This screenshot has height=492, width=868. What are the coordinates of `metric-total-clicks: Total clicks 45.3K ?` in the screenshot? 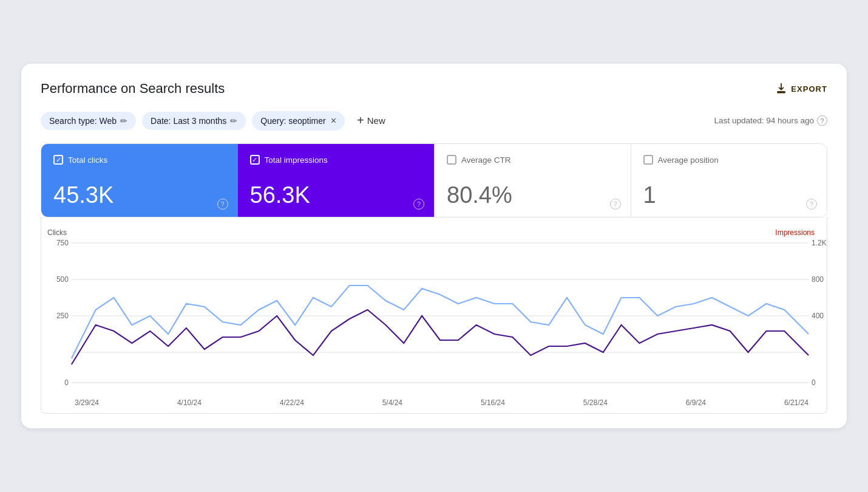 It's located at (140, 180).